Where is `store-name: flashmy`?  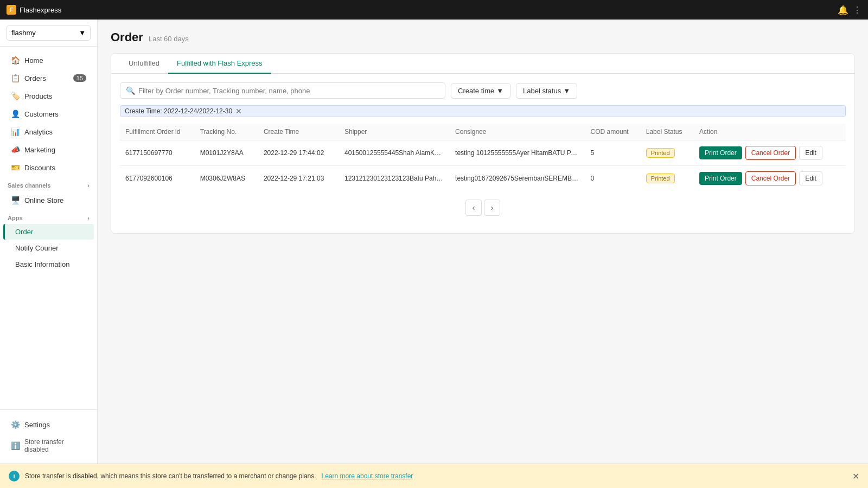
store-name: flashmy is located at coordinates (24, 33).